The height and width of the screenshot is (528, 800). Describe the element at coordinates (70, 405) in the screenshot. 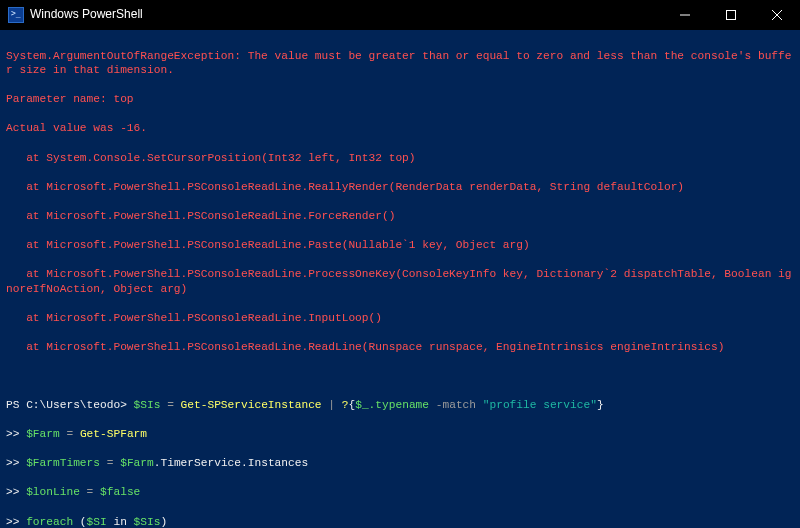

I see `ps-prompt: PS C:\Users\teodo>` at that location.